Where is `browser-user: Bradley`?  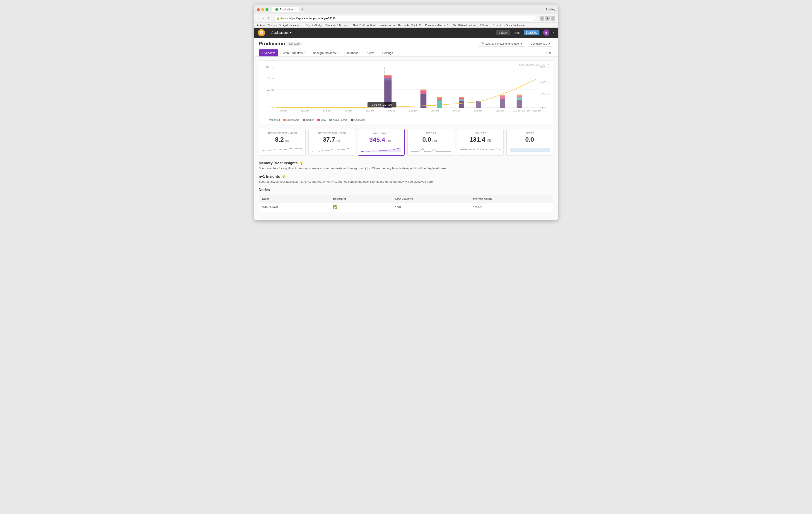 browser-user: Bradley is located at coordinates (550, 9).